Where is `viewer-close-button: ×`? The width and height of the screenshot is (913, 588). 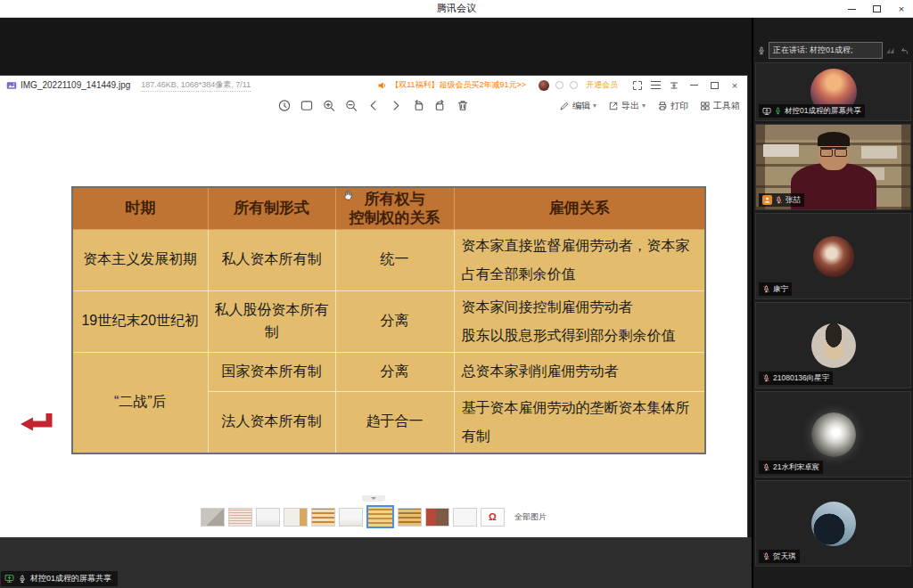 viewer-close-button: × is located at coordinates (735, 86).